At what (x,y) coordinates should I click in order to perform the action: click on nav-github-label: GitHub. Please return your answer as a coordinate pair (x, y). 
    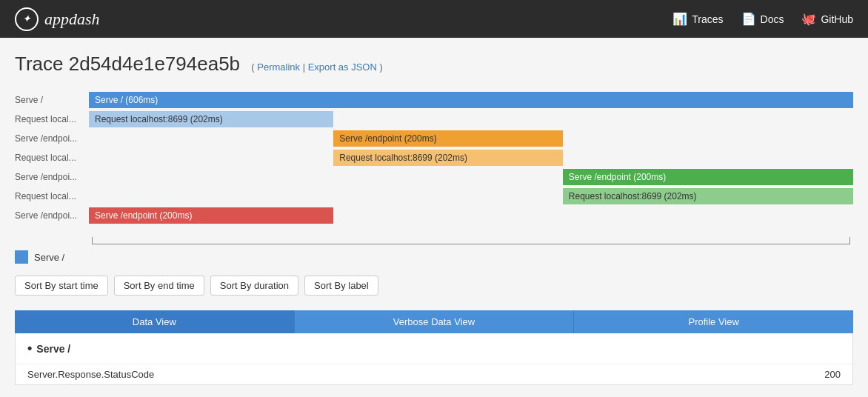
    Looking at the image, I should click on (837, 19).